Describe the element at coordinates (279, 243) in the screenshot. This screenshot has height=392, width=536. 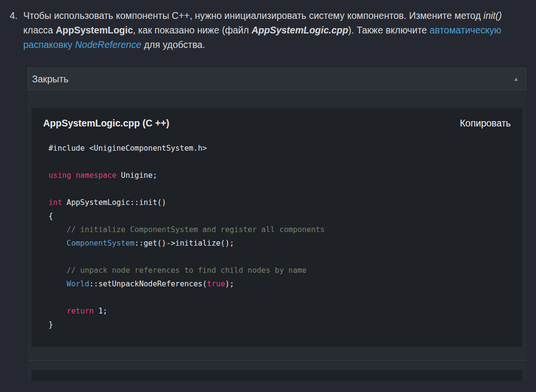
I see `code-line: ComponentSystem::get()->initialize();` at that location.